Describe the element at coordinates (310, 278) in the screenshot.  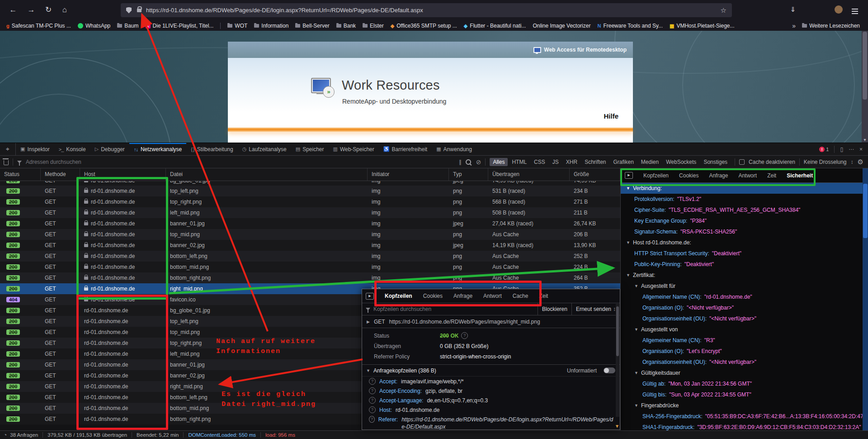
I see `table-row: 200GETrd-01.dnshome.debottom_right.pngim…` at that location.